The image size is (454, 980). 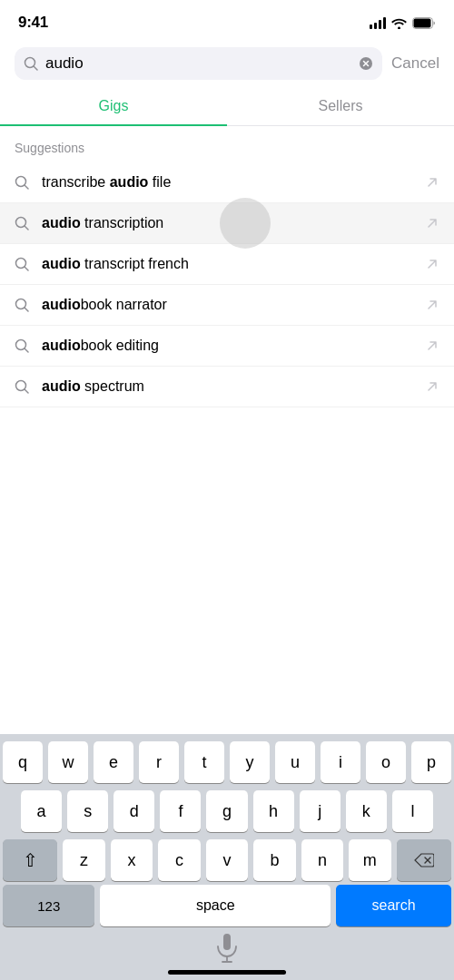 I want to click on tab-gigs: Gigs, so click(x=114, y=106).